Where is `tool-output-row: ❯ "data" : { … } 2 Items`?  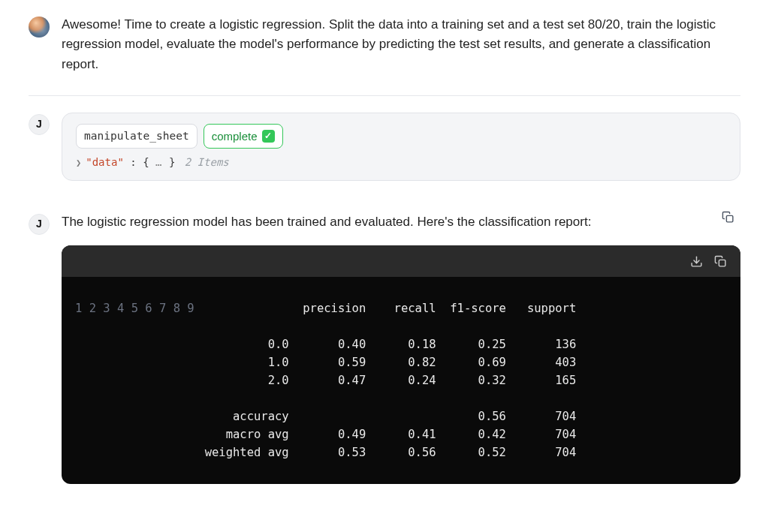 tool-output-row: ❯ "data" : { … } 2 Items is located at coordinates (401, 163).